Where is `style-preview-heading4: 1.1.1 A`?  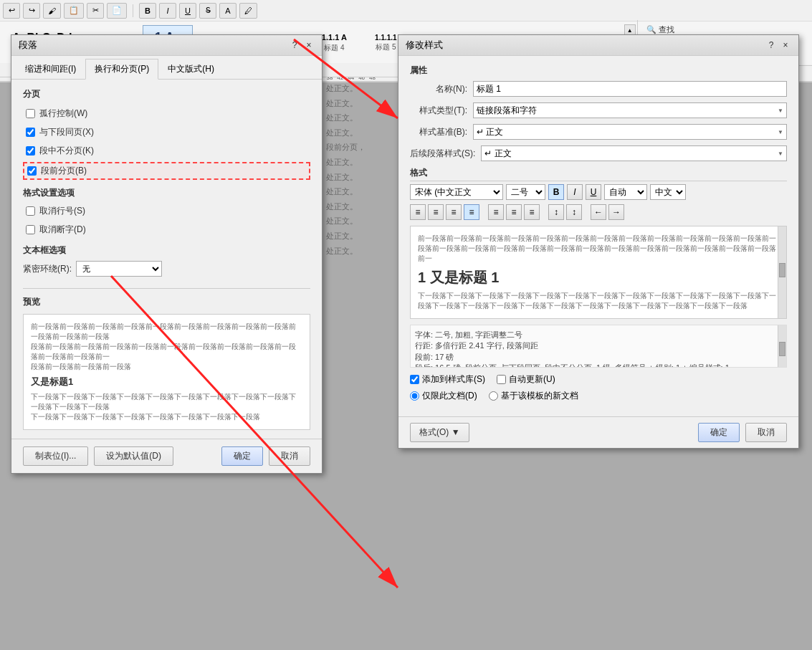 style-preview-heading4: 1.1.1 A is located at coordinates (334, 37).